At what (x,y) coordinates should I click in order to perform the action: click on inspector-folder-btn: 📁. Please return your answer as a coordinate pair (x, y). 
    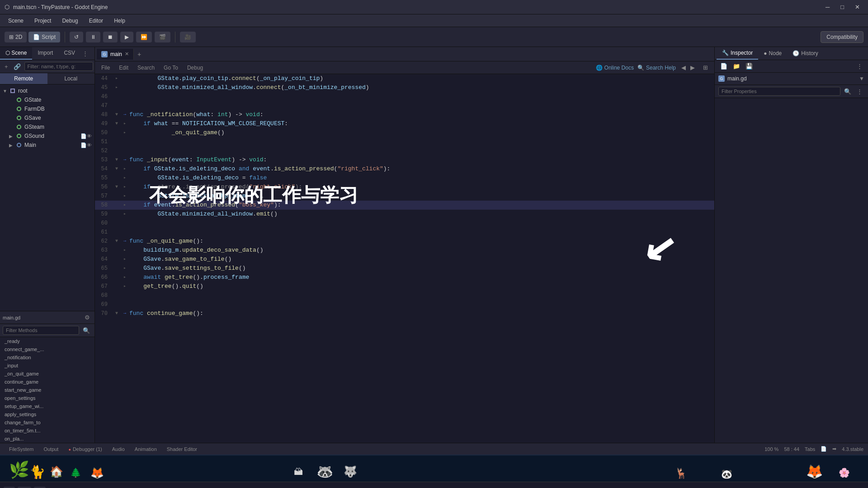
    Looking at the image, I should click on (736, 66).